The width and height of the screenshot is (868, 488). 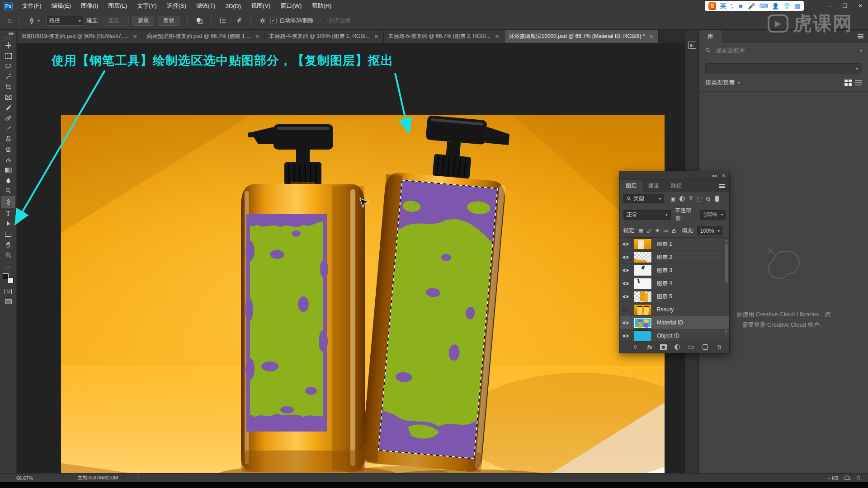 I want to click on ime-punctuation-icon: ’,, so click(x=731, y=6).